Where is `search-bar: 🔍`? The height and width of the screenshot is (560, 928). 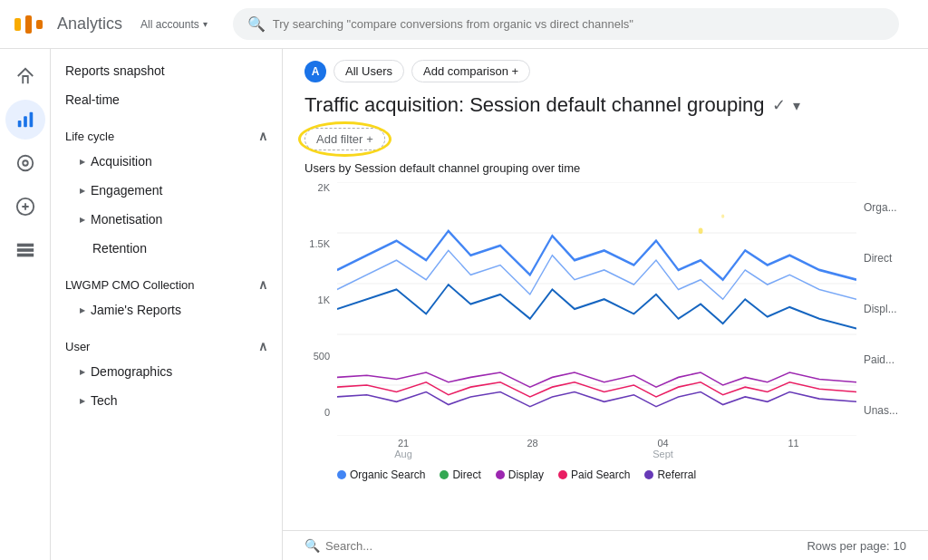 search-bar: 🔍 is located at coordinates (566, 24).